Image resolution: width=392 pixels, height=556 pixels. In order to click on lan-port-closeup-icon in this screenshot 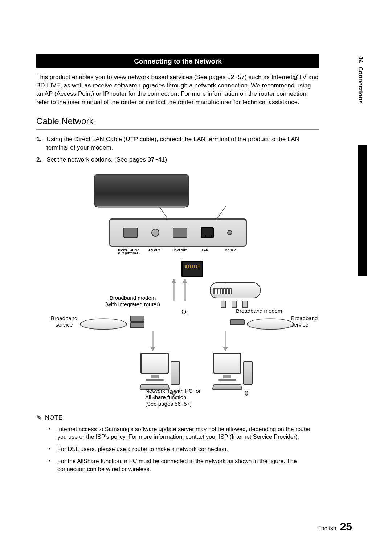, I will do `click(192, 269)`.